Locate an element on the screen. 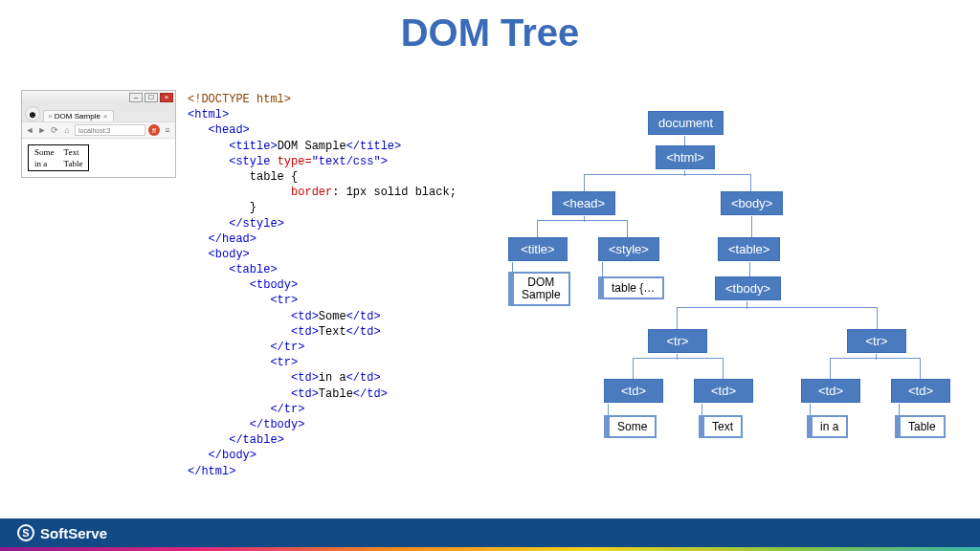 This screenshot has height=551, width=980. back-icon: ◄ is located at coordinates (30, 130).